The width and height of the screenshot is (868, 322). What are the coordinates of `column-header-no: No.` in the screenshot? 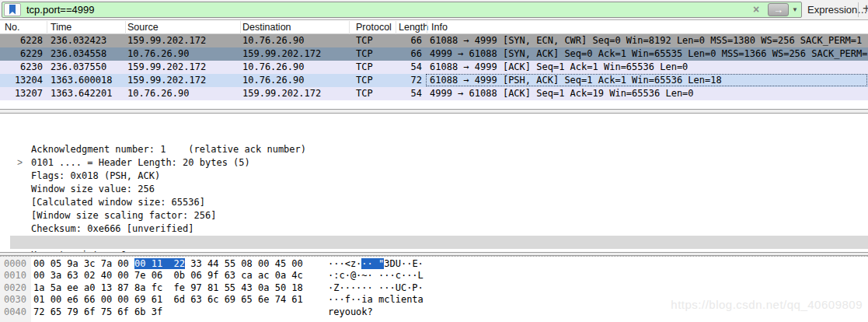 It's located at (12, 27).